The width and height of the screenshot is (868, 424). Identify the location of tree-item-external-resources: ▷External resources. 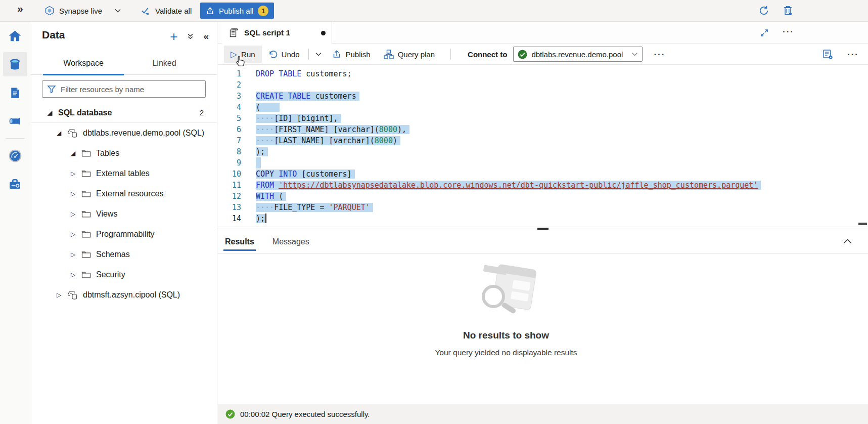
(124, 194).